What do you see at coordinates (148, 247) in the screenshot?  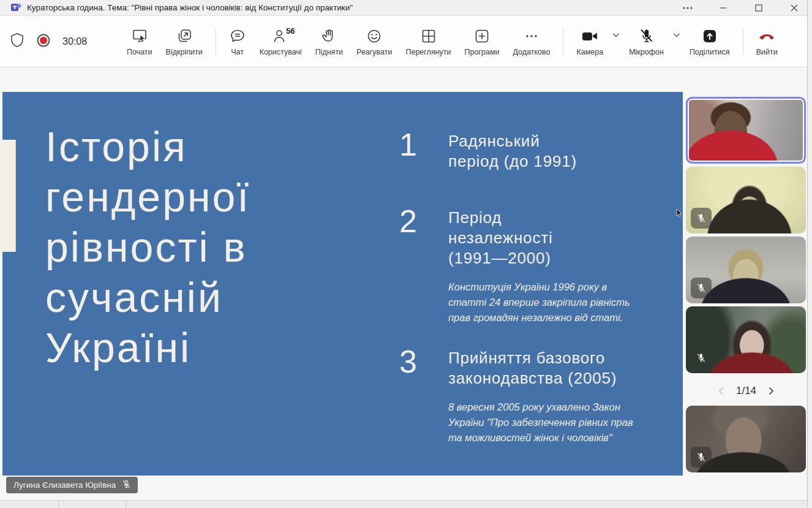 I see `slide-title: Історія гендерної рівності в сучасній Ук…` at bounding box center [148, 247].